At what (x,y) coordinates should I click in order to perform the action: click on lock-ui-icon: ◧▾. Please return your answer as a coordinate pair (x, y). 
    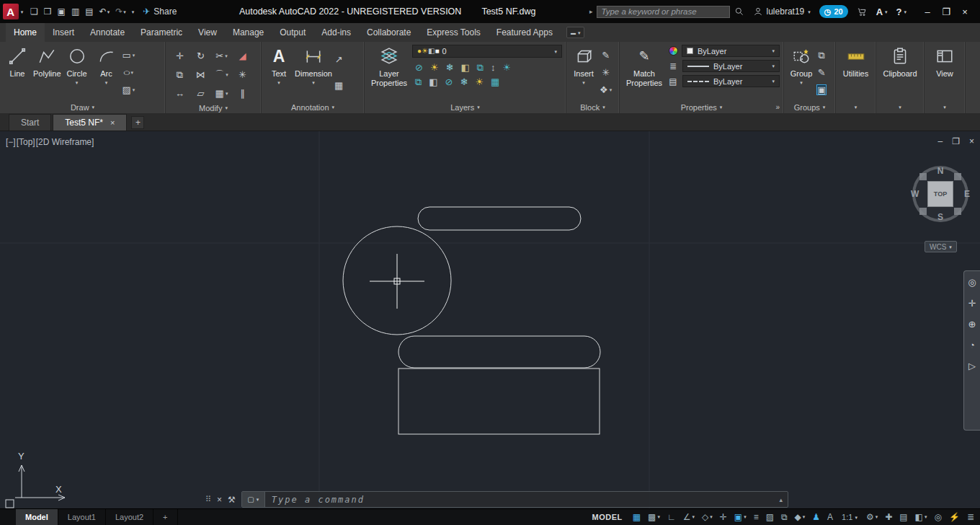
    Looking at the image, I should click on (921, 517).